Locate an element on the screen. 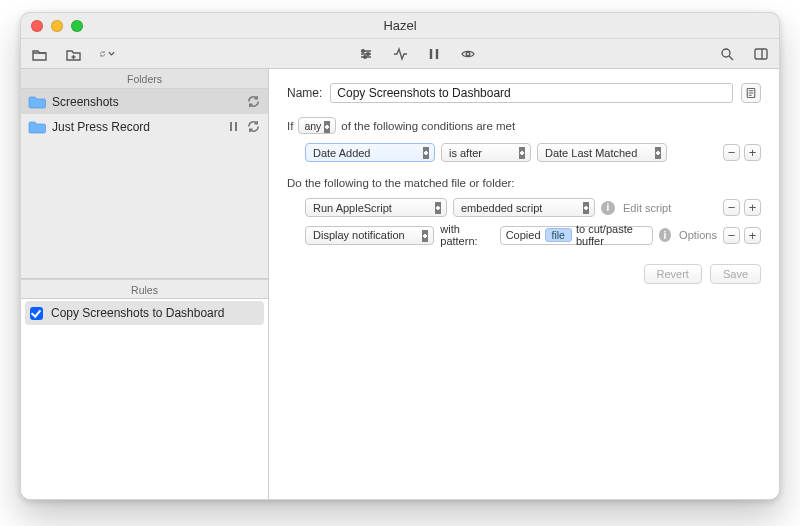  action-verb-popup: Display notification is located at coordinates (370, 236).